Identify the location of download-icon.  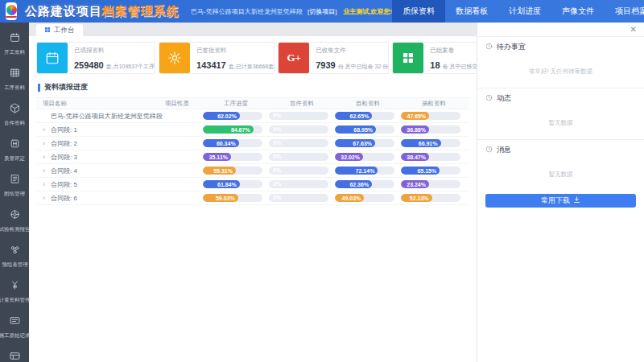
(576, 201).